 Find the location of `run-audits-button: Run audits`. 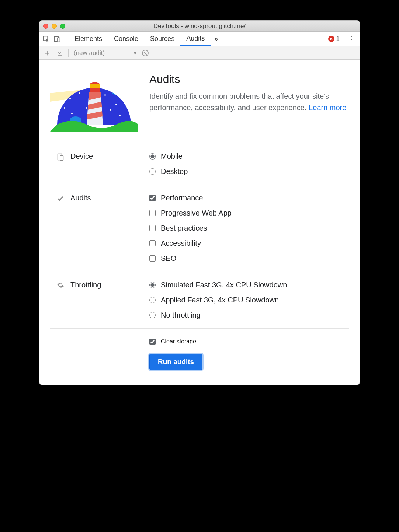

run-audits-button: Run audits is located at coordinates (176, 362).